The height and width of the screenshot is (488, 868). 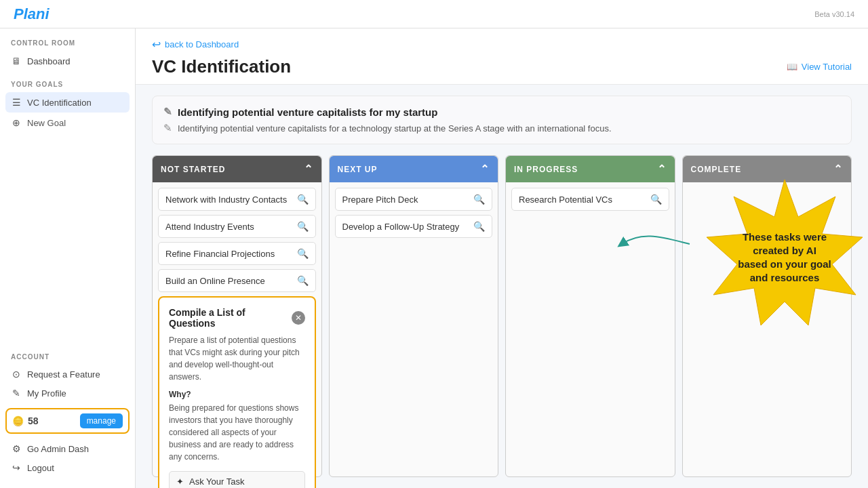 What do you see at coordinates (68, 61) in the screenshot?
I see `sidebar-item-dashboard: 🖥 Dashboard` at bounding box center [68, 61].